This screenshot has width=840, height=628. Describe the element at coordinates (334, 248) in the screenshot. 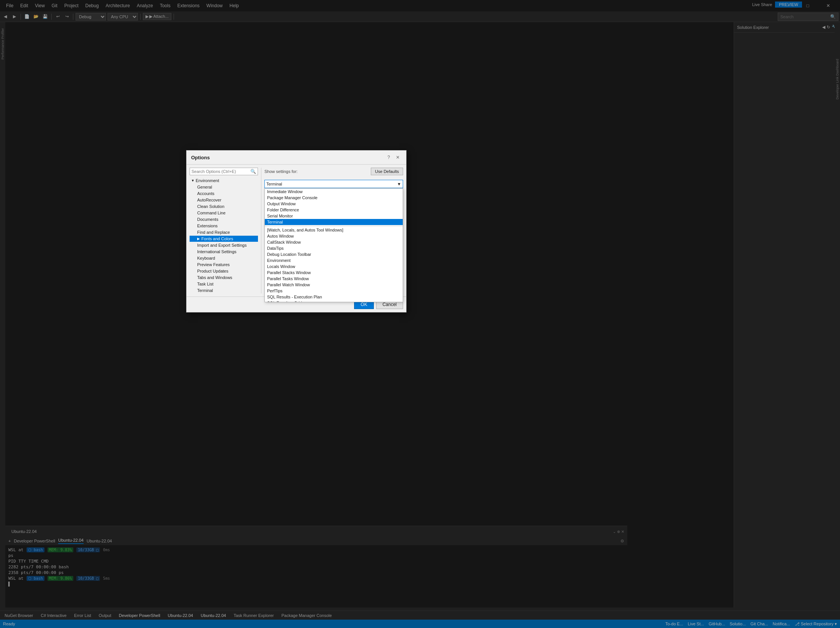

I see `dropdown-item-datatips: DataTips` at that location.